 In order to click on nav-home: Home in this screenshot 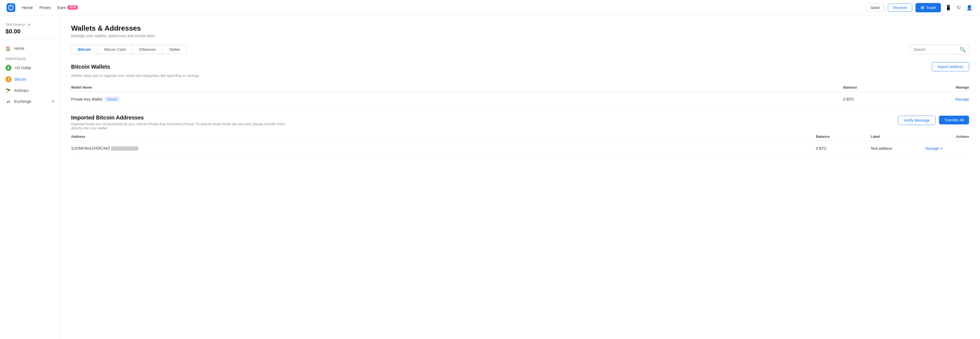, I will do `click(27, 8)`.